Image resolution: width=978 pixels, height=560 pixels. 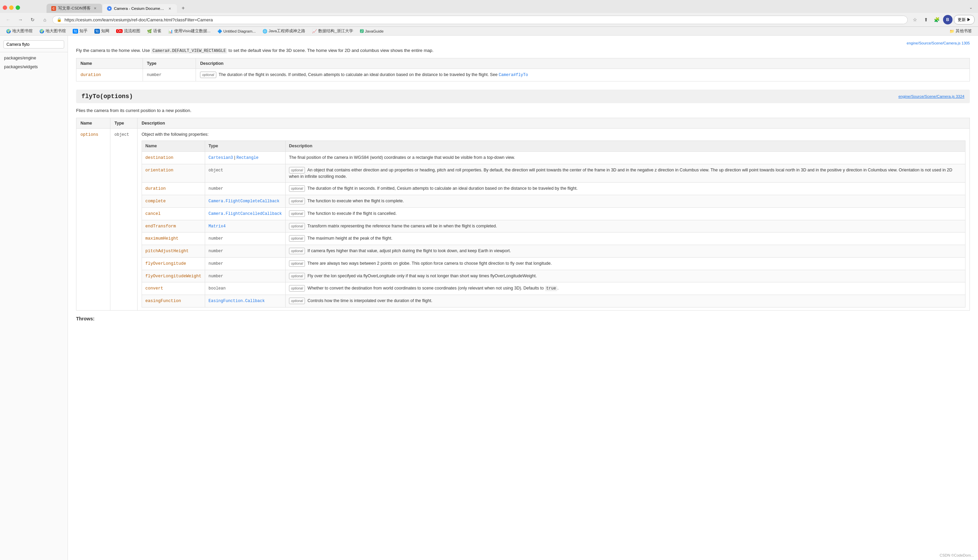 What do you see at coordinates (247, 158) in the screenshot?
I see `type-rectangle-link: Rectangle` at bounding box center [247, 158].